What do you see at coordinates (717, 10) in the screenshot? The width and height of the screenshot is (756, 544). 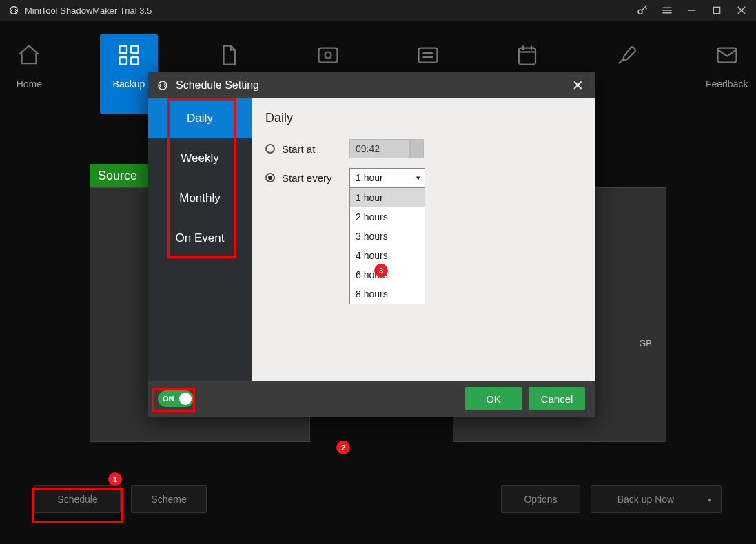 I see `maximize-icon` at bounding box center [717, 10].